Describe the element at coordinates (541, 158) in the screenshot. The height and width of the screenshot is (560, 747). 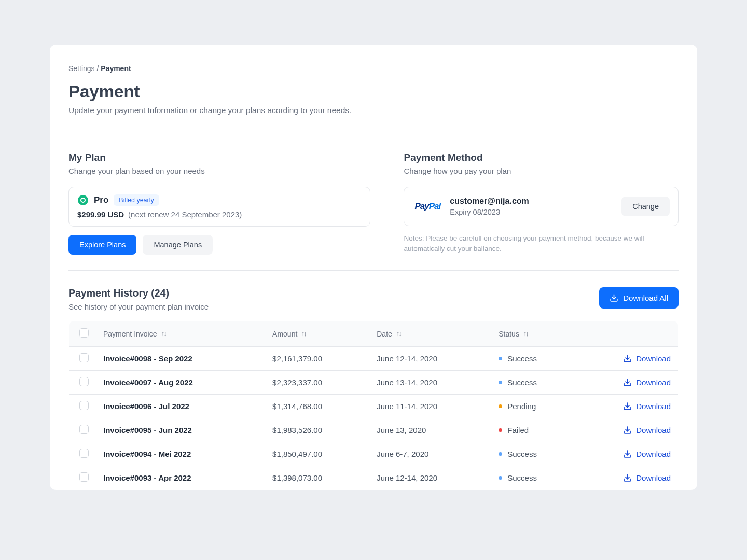
I see `payment-method-title: Payment Method` at that location.